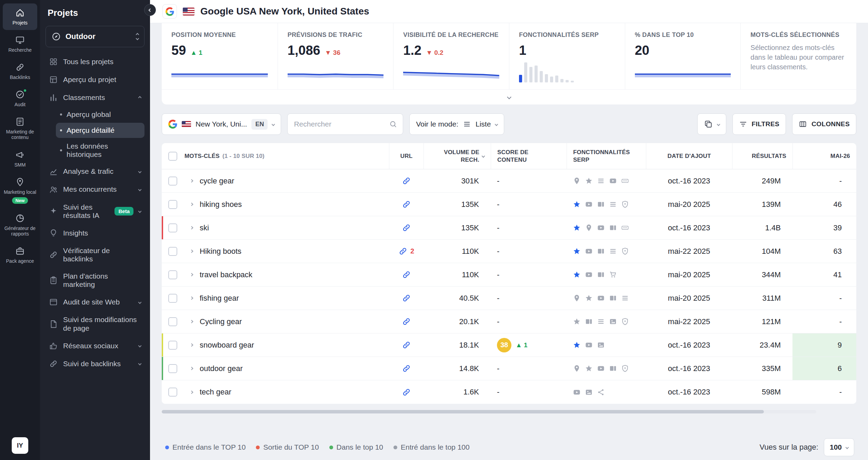 The image size is (868, 460). I want to click on serp-video-icon, so click(589, 251).